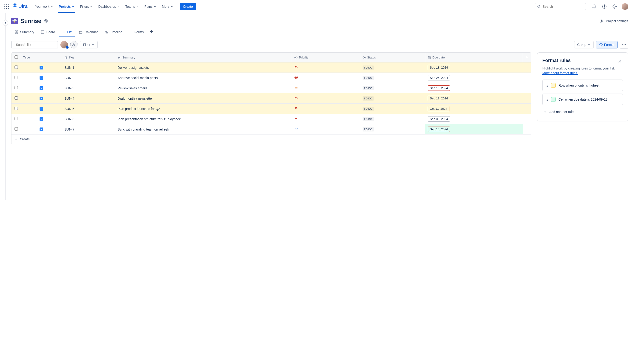  I want to click on col-select, so click(16, 58).